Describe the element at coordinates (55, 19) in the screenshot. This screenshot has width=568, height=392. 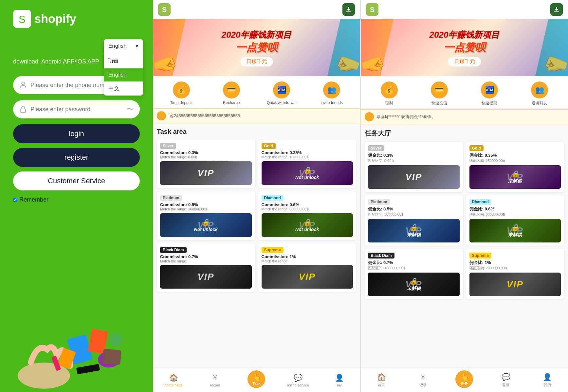
I see `logo-text: shopify` at that location.